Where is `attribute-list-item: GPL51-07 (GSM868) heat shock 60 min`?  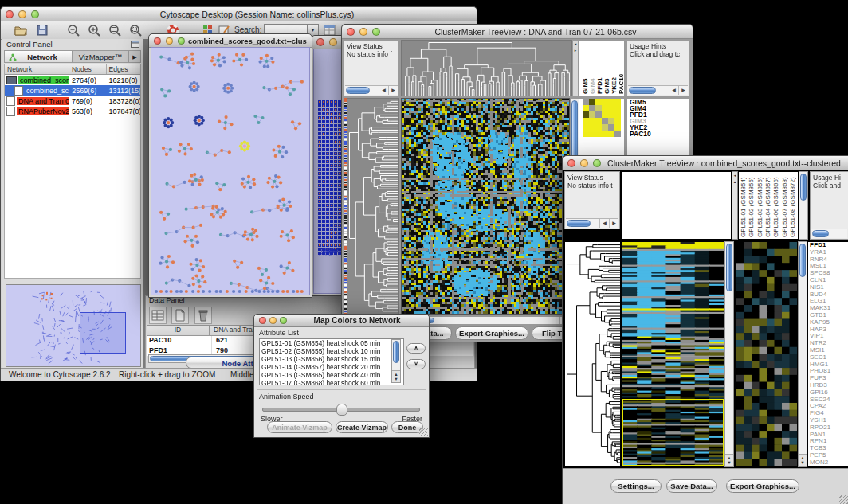 attribute-list-item: GPL51-07 (GSM868) heat shock 60 min is located at coordinates (332, 382).